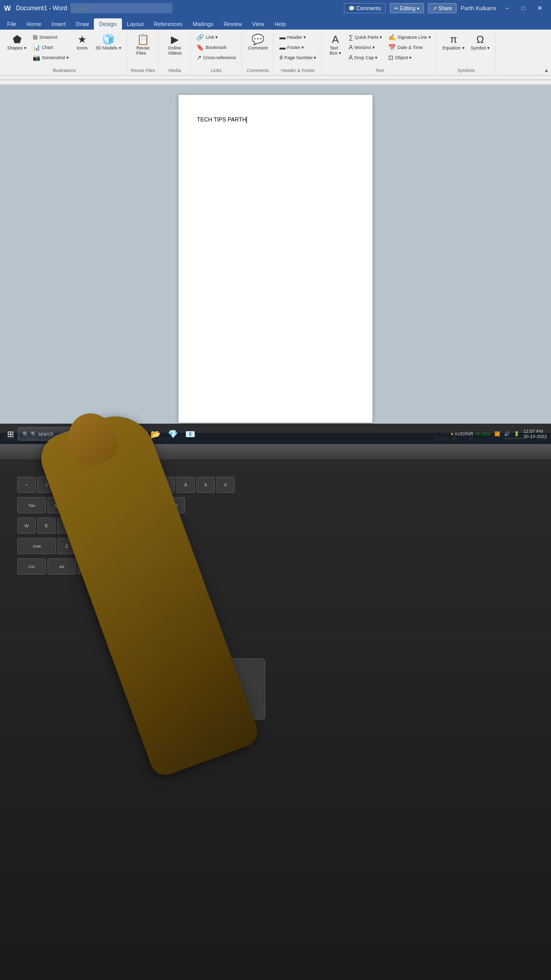 This screenshot has width=551, height=980. Describe the element at coordinates (233, 24) in the screenshot. I see `tab-review: Review` at that location.